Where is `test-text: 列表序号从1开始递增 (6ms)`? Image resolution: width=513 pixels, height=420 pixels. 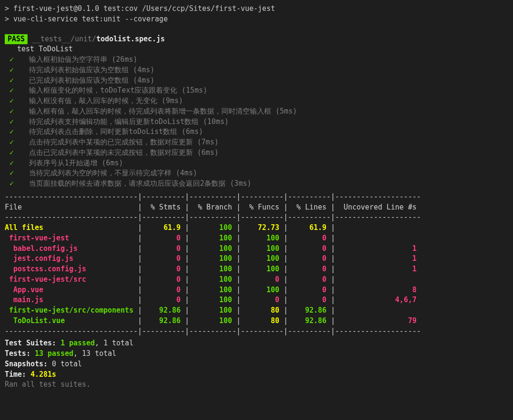 test-text: 列表序号从1开始递增 (6ms) is located at coordinates (74, 163).